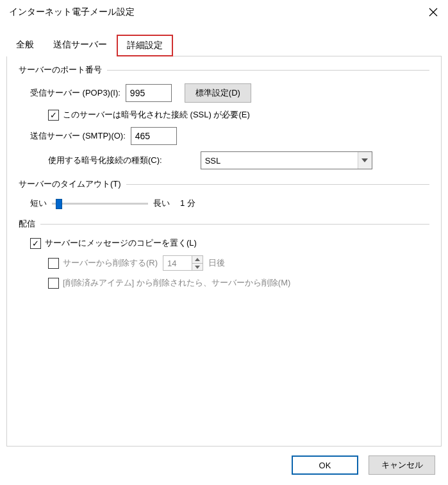 The width and height of the screenshot is (448, 485). I want to click on remove-after-label: サーバーから削除する(R), so click(110, 263).